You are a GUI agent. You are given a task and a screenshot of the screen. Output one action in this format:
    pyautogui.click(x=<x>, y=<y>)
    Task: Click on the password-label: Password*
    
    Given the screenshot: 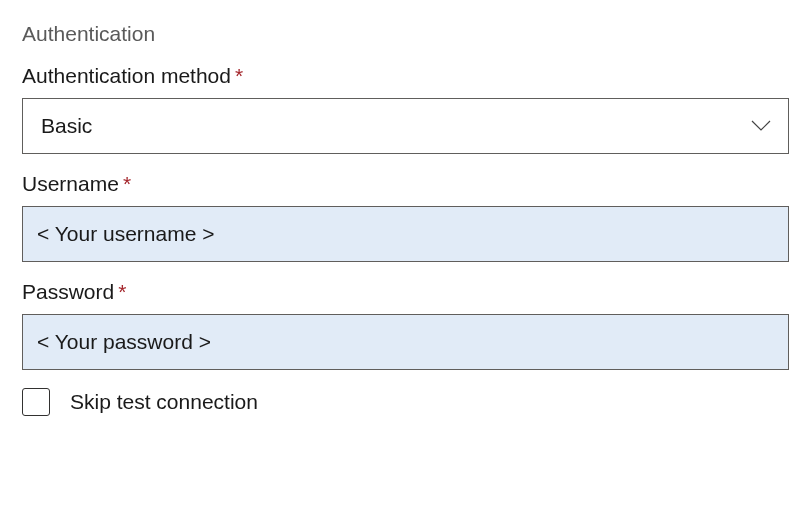 What is the action you would take?
    pyautogui.click(x=406, y=292)
    